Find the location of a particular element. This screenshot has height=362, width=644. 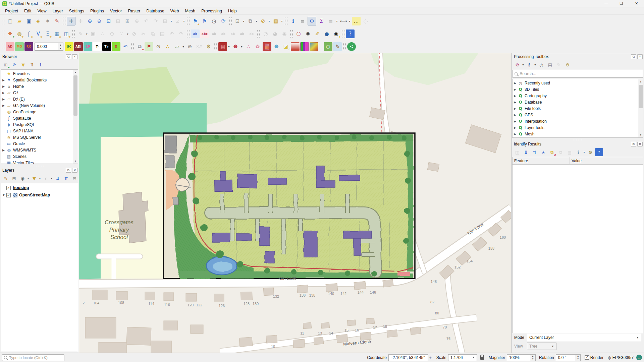

models-icon: ⚙ is located at coordinates (517, 65).